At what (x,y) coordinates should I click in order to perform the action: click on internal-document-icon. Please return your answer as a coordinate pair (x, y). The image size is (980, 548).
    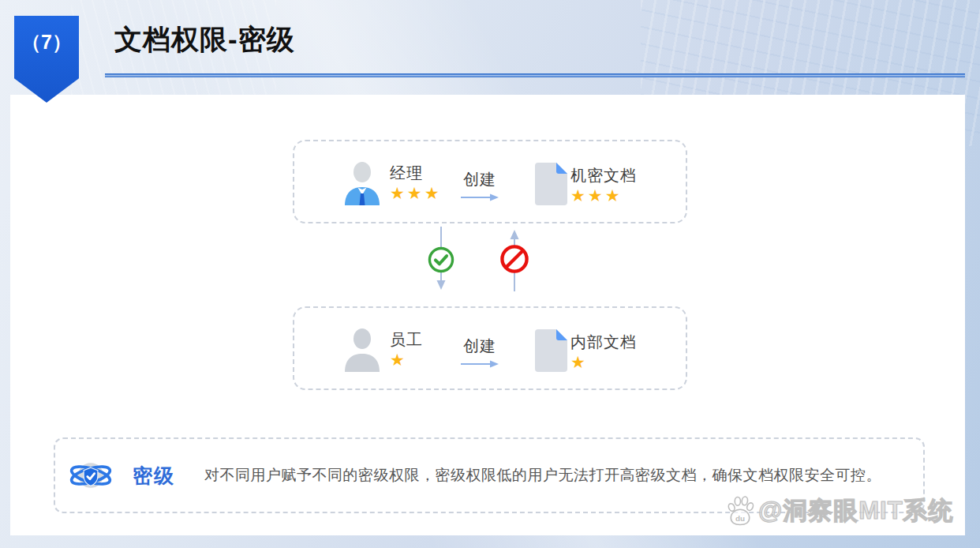
    Looking at the image, I should click on (551, 351).